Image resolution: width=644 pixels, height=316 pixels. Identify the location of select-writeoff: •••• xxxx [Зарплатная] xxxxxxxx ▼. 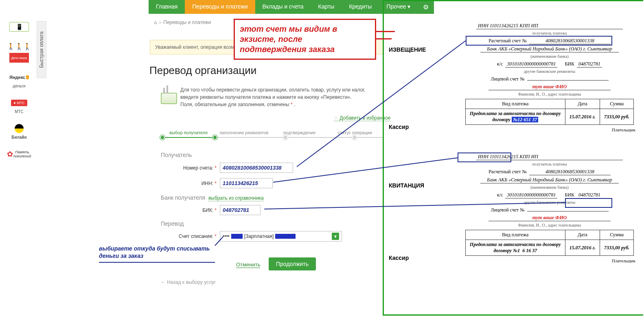
(281, 236).